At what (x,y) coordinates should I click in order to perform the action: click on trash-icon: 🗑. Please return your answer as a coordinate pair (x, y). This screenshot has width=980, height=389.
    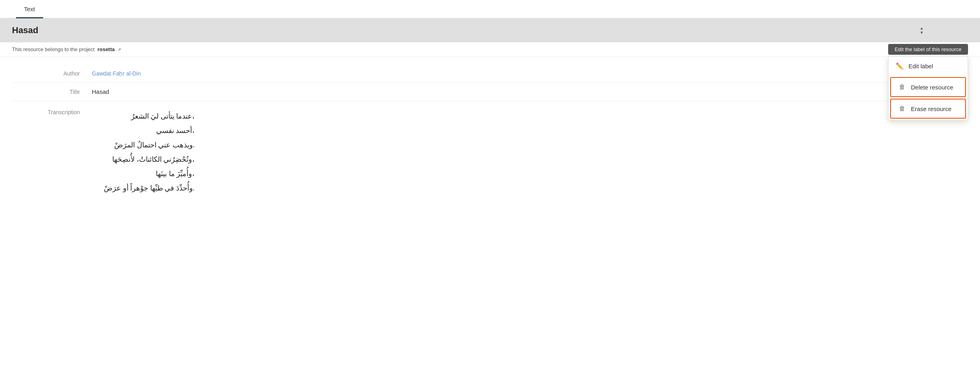
    Looking at the image, I should click on (902, 87).